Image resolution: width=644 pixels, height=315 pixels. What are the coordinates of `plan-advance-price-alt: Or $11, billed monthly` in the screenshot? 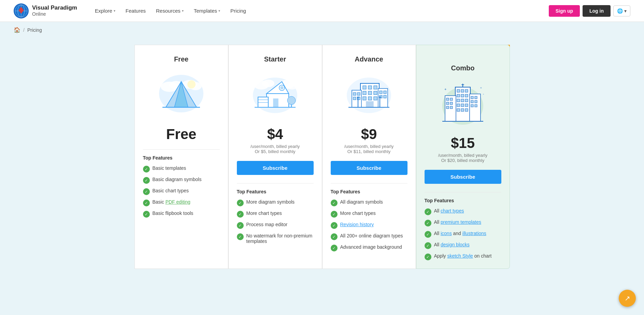 It's located at (369, 152).